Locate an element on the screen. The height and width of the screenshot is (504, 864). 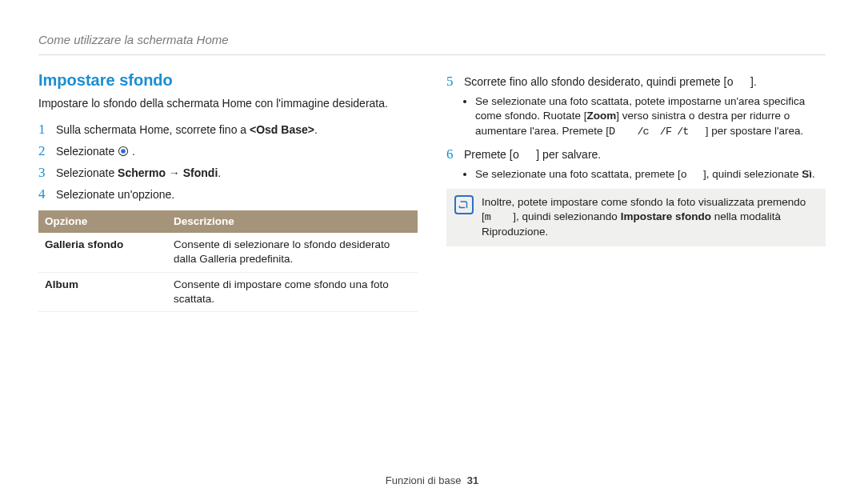
divider is located at coordinates (432, 54).